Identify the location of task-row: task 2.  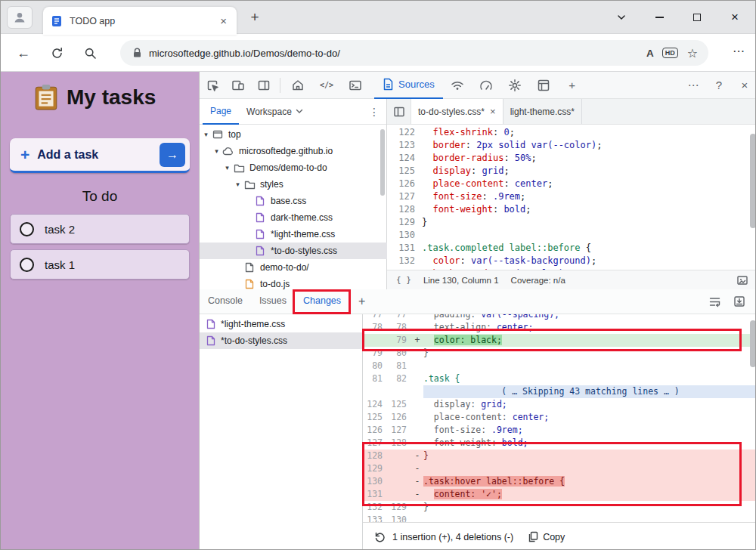
(100, 229).